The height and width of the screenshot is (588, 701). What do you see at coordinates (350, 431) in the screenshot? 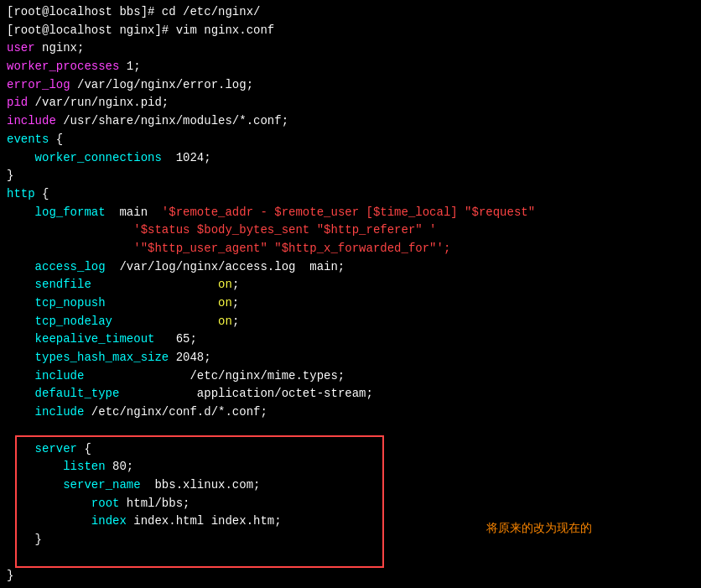
I see `line-blank` at bounding box center [350, 431].